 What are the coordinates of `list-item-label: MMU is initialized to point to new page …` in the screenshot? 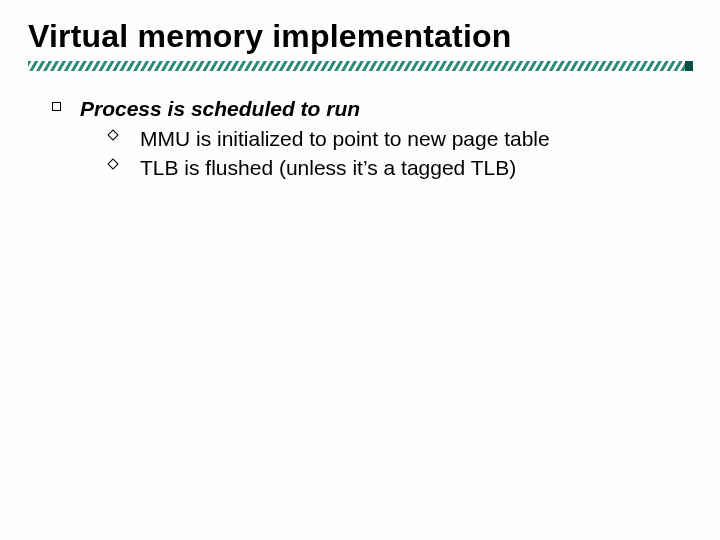 It's located at (345, 139).